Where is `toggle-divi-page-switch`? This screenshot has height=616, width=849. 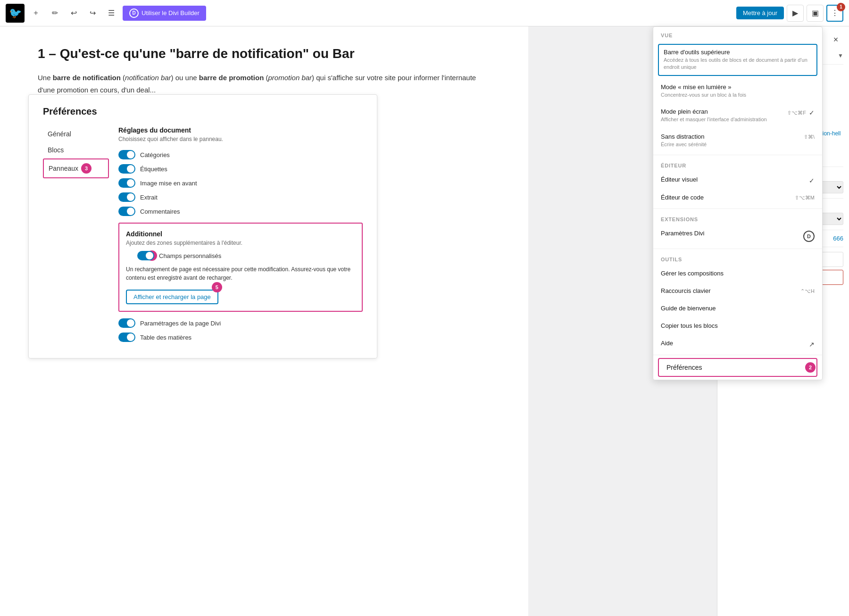
toggle-divi-page-switch is located at coordinates (127, 323).